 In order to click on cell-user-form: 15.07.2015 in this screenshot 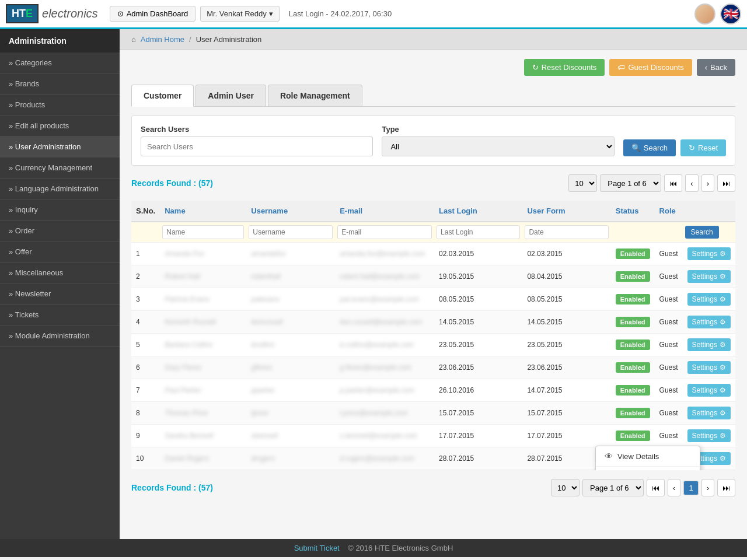, I will do `click(566, 413)`.